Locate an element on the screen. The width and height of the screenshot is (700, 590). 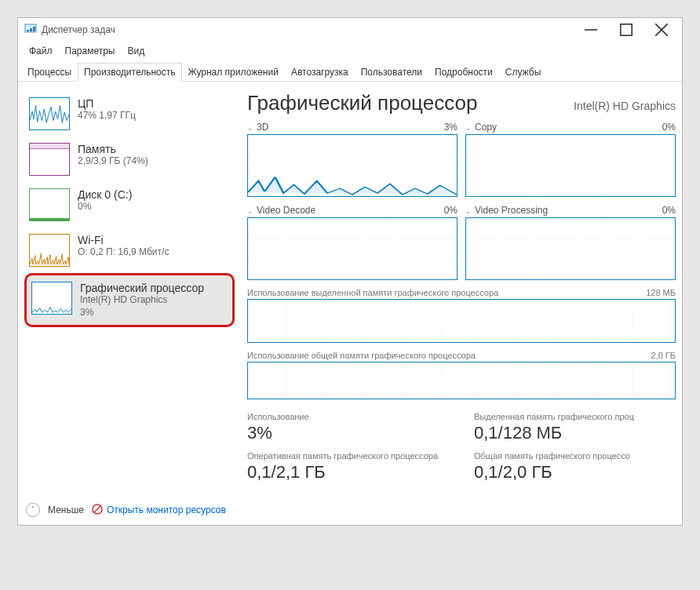
tab-users: Пользователи is located at coordinates (392, 72).